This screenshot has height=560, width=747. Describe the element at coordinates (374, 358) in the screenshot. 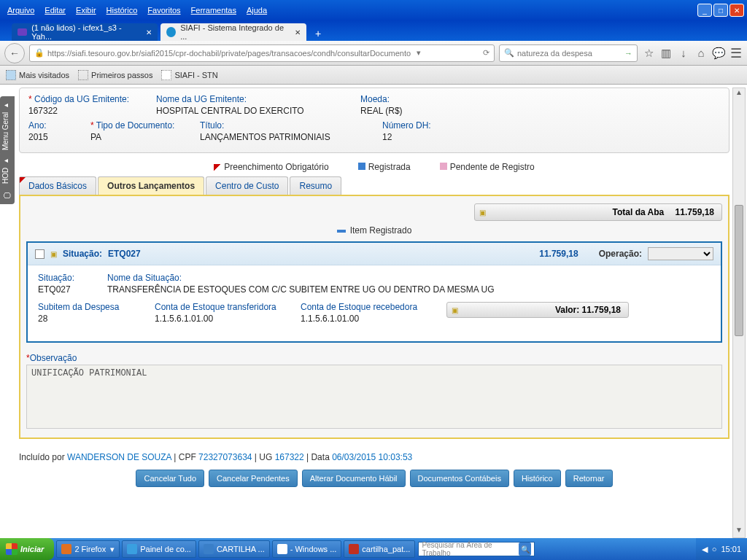

I see `observacao-label: Observação` at that location.